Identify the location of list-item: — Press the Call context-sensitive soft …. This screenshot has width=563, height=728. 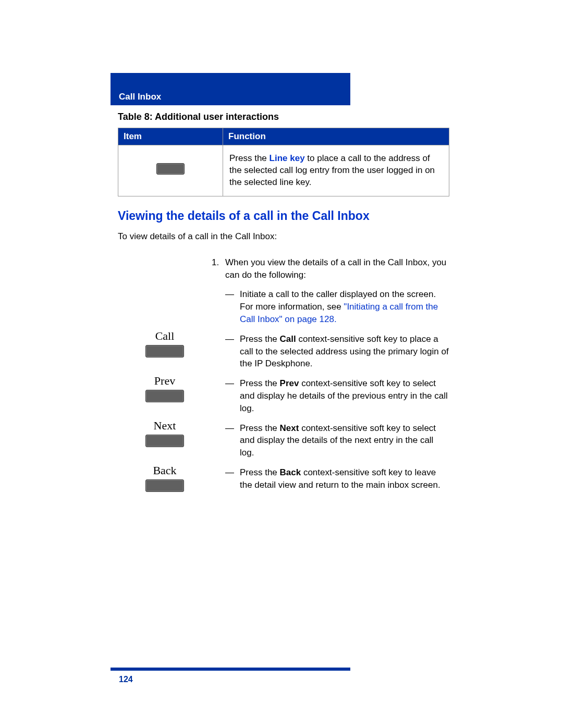
(337, 351).